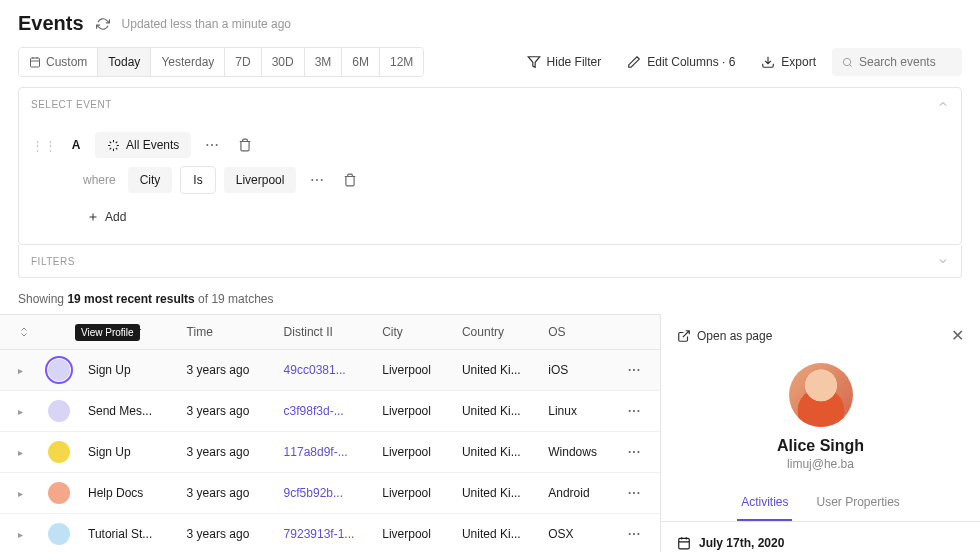 The width and height of the screenshot is (980, 552). Describe the element at coordinates (490, 262) in the screenshot. I see `filters-panel: FILTERS` at that location.